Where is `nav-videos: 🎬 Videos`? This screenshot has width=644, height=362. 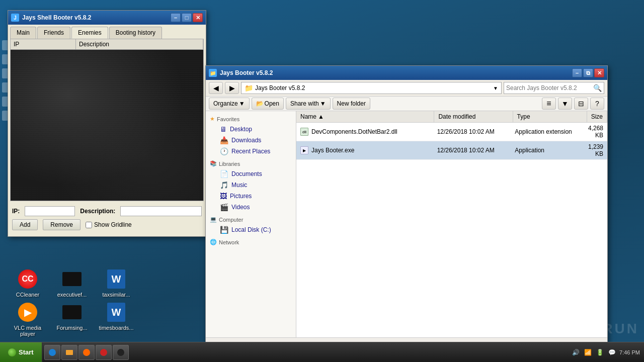
nav-videos: 🎬 Videos is located at coordinates (251, 207).